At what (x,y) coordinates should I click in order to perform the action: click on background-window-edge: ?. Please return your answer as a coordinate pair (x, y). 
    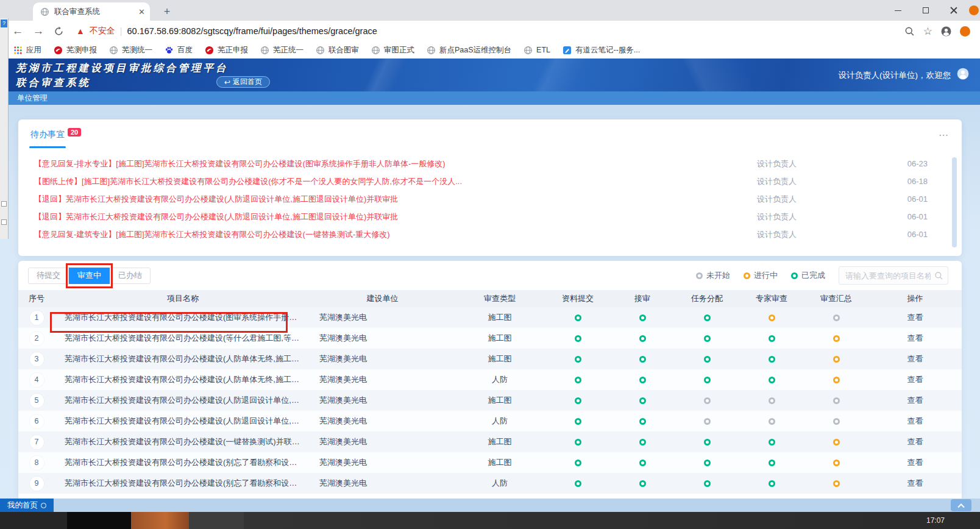
    Looking at the image, I should click on (4, 129).